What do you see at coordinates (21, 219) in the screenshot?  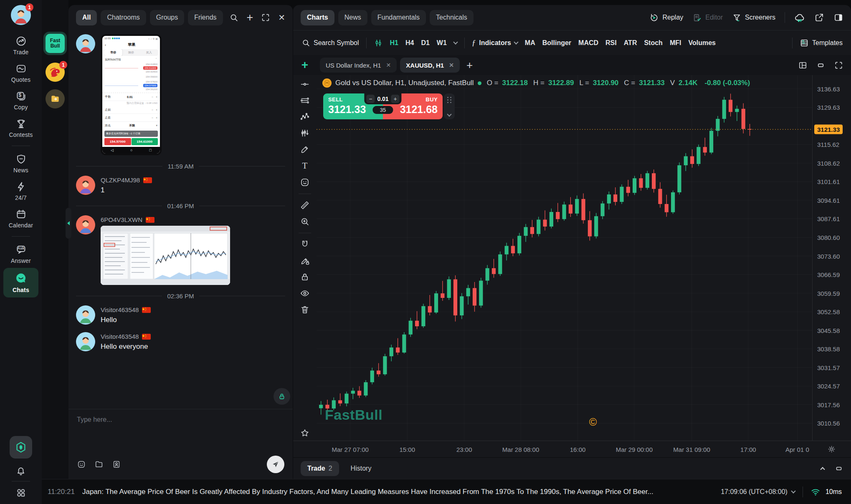 I see `sidebar-item-calendar: Calendar` at bounding box center [21, 219].